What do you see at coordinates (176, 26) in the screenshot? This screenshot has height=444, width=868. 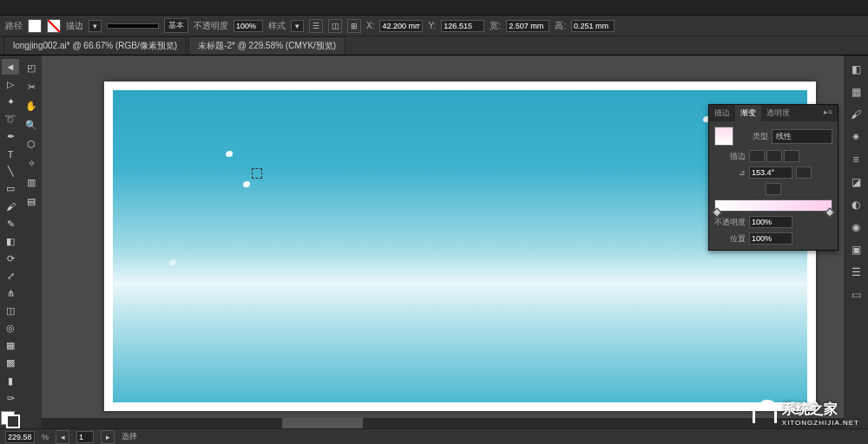 I see `profile-drop: 基本` at bounding box center [176, 26].